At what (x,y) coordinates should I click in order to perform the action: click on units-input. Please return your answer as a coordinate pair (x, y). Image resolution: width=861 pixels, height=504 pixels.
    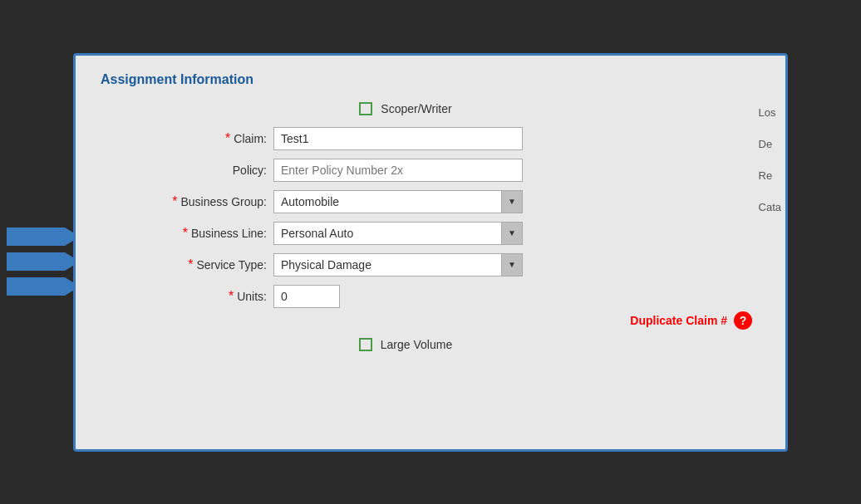
    Looking at the image, I should click on (307, 296).